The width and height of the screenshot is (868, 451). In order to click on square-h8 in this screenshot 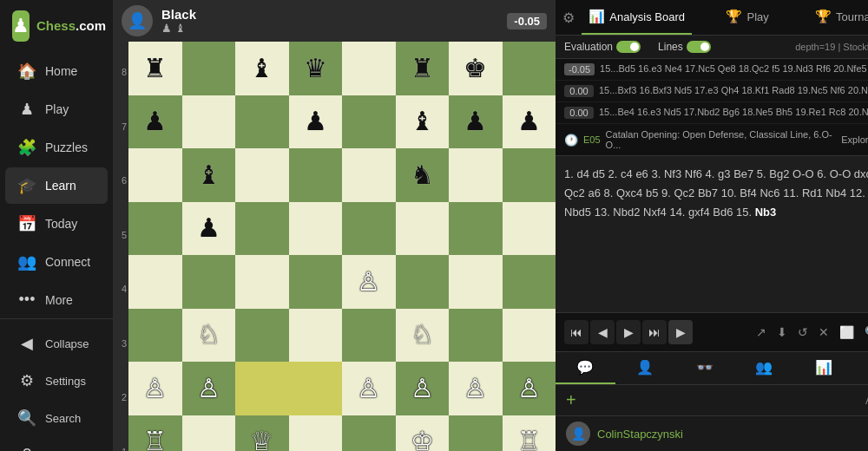, I will do `click(529, 69)`.